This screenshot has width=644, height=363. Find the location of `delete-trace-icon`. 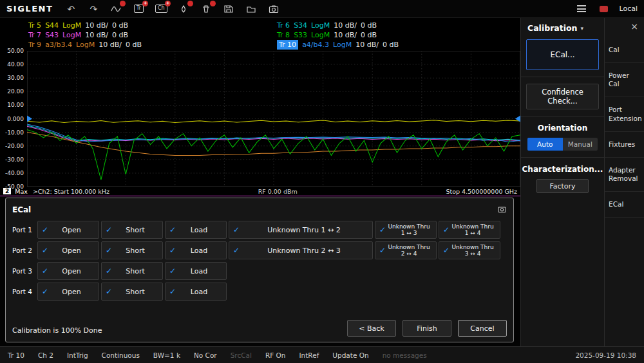

delete-trace-icon is located at coordinates (206, 9).